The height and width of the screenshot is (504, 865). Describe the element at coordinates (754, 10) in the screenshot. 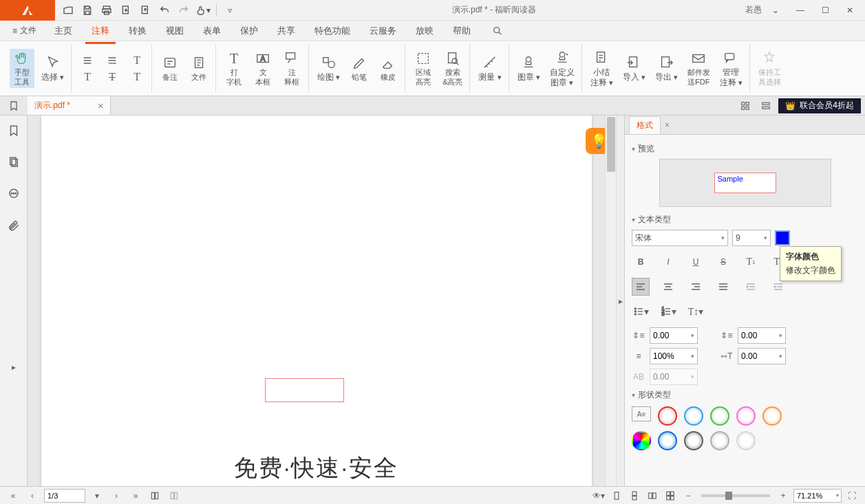

I see `user-name: 若愚` at that location.